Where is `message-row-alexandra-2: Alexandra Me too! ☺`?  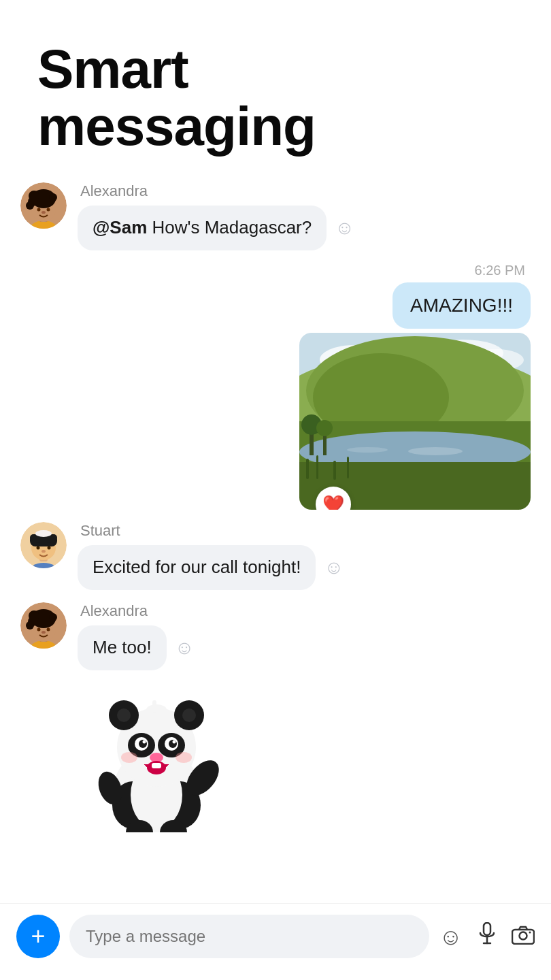 message-row-alexandra-2: Alexandra Me too! ☺ is located at coordinates (276, 636).